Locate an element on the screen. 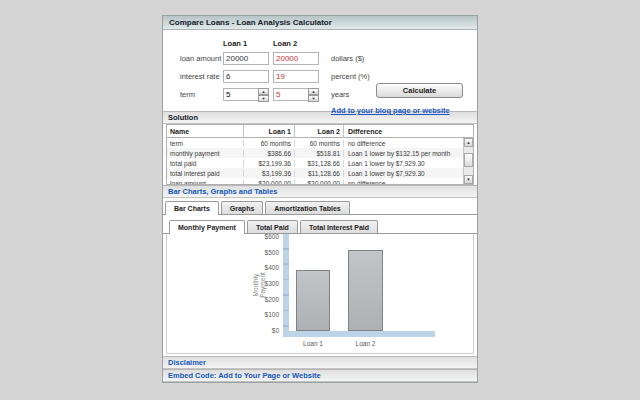  percent-unit-label: percent (%) is located at coordinates (350, 76).